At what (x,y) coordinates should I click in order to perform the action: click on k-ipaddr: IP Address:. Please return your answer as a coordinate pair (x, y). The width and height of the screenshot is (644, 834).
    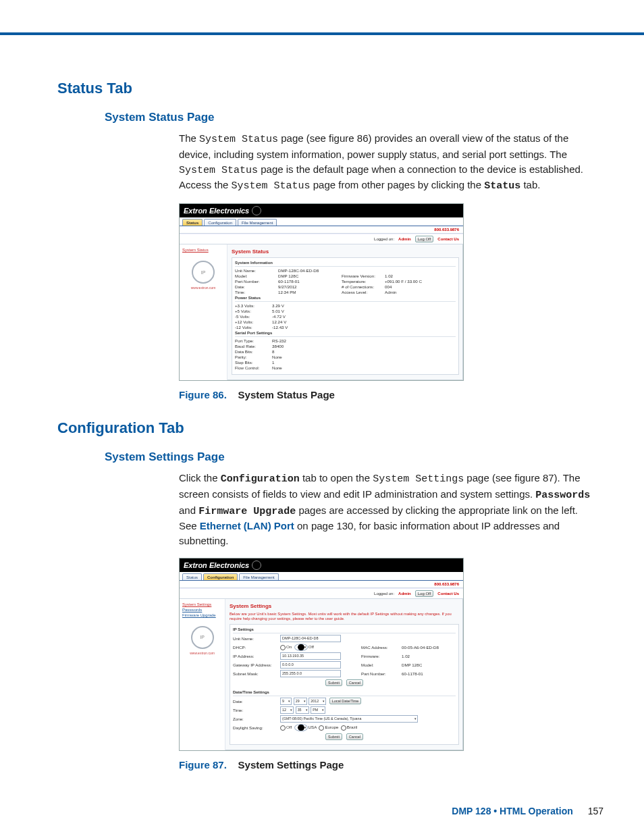
    Looking at the image, I should click on (257, 656).